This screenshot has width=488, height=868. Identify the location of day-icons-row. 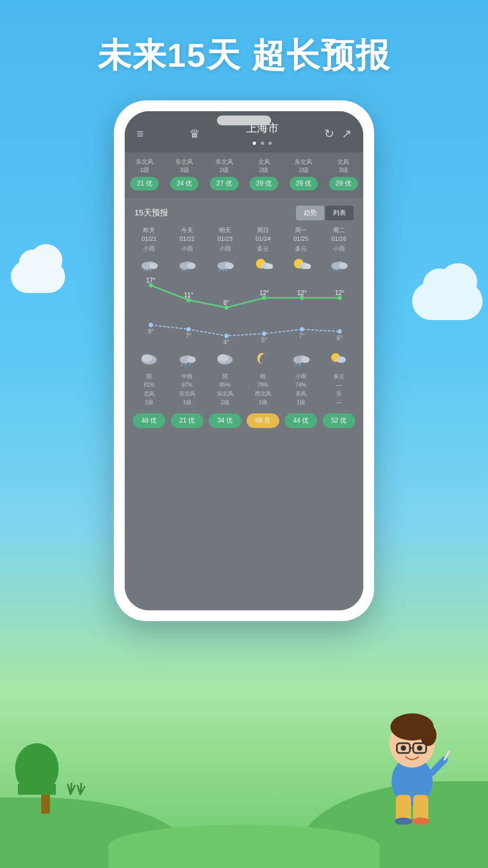
(244, 266).